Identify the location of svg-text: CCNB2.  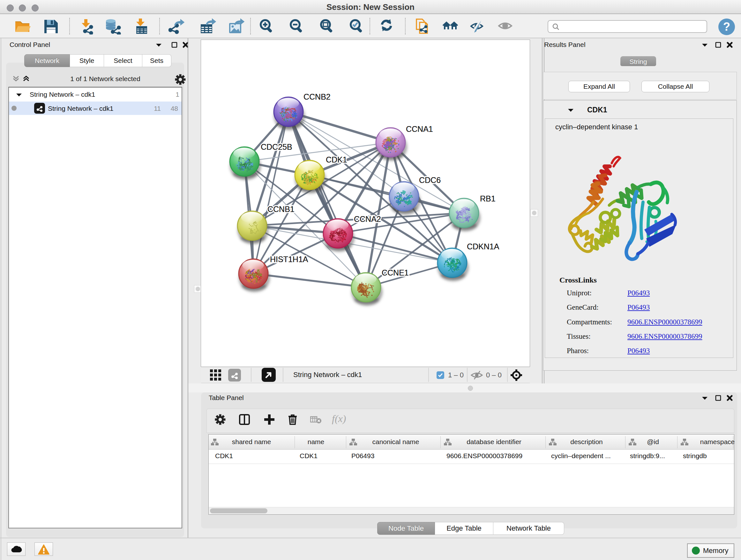
(317, 97).